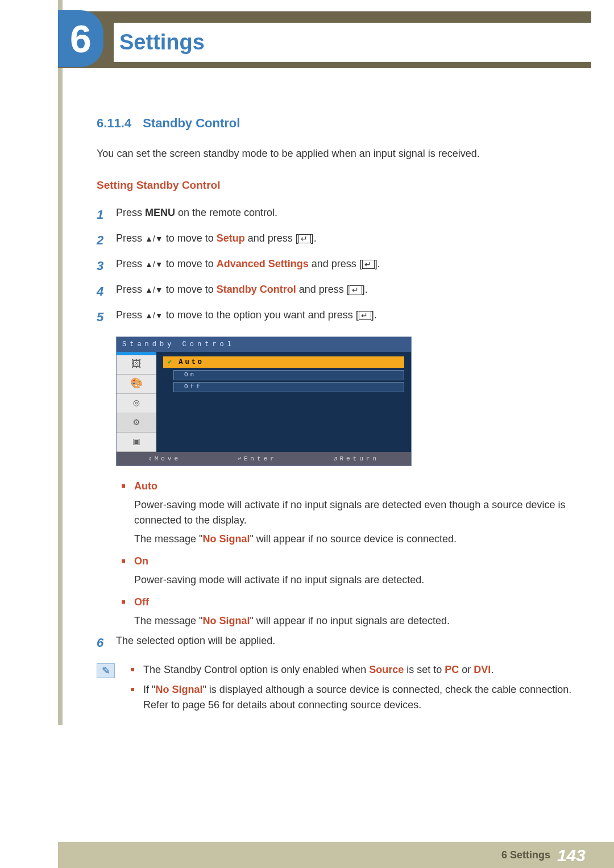 Image resolution: width=614 pixels, height=868 pixels. I want to click on section-number: 6.11.4, so click(114, 123).